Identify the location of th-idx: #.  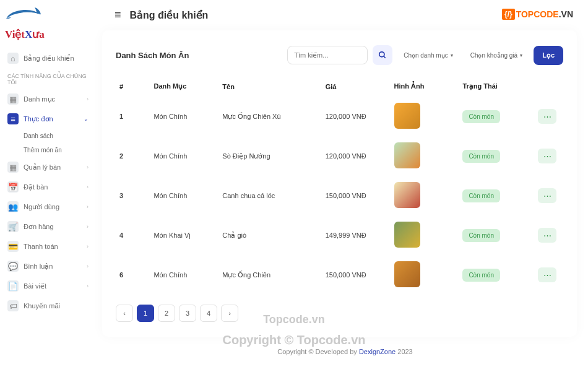
(132, 87).